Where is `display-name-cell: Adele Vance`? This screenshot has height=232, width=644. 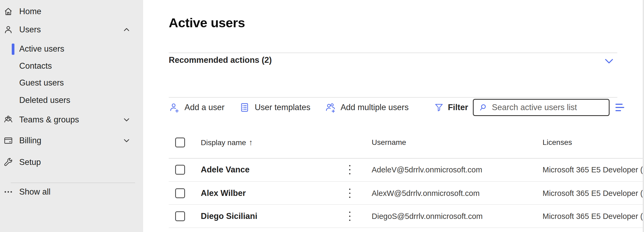
display-name-cell: Adele Vance is located at coordinates (225, 170).